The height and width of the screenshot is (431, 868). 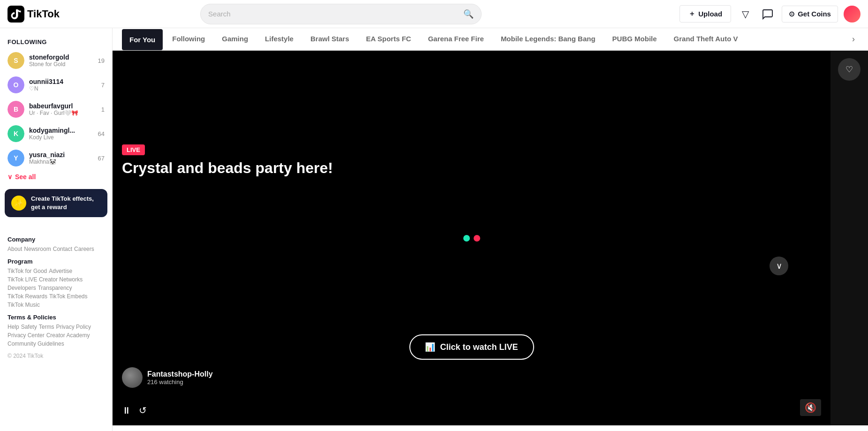 I want to click on footer-link: Developers, so click(x=22, y=288).